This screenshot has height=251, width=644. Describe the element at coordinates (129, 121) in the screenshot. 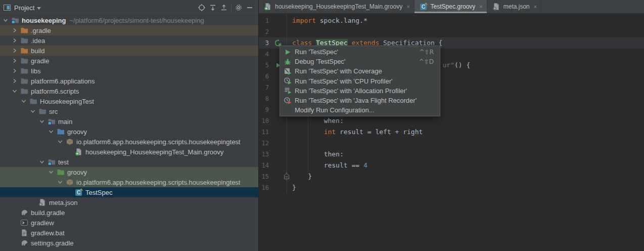

I see `tree-item-main: main` at that location.